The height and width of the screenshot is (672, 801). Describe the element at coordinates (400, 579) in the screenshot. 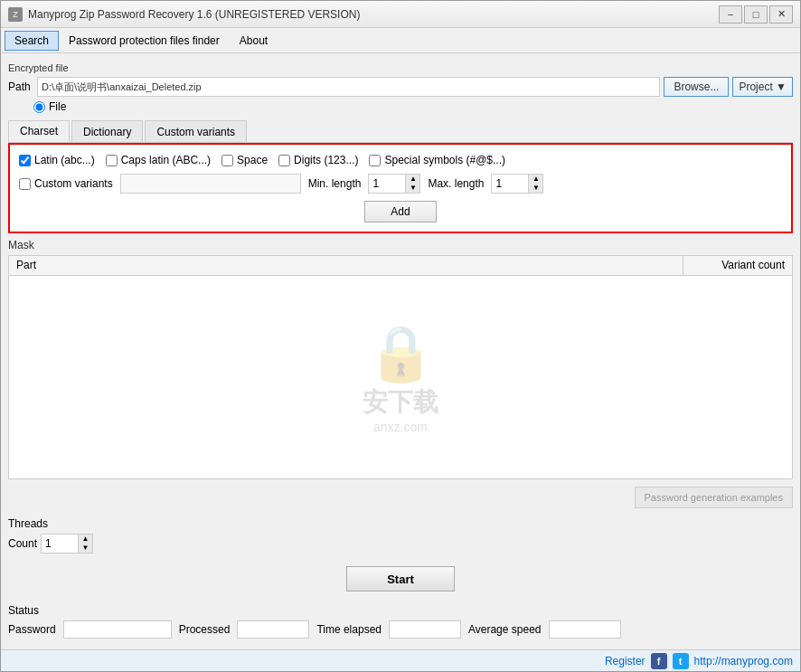

I see `start-row: Start` at that location.